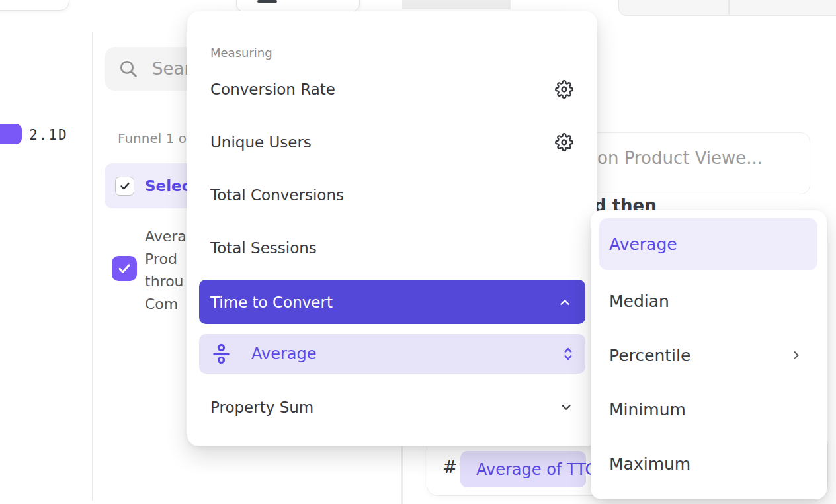  I want to click on aggregation-item-percentile: Percentile, so click(709, 355).